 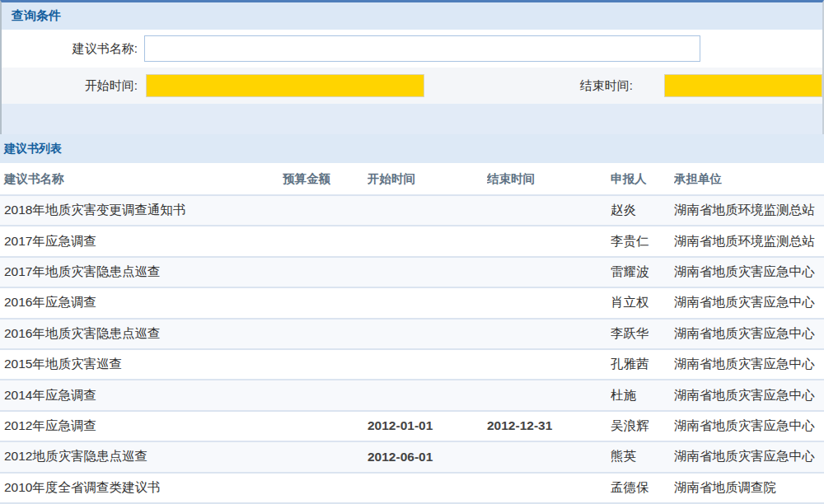 What do you see at coordinates (142, 272) in the screenshot?
I see `cell-proposal-name: 2017年地质灾害隐患点巡查` at bounding box center [142, 272].